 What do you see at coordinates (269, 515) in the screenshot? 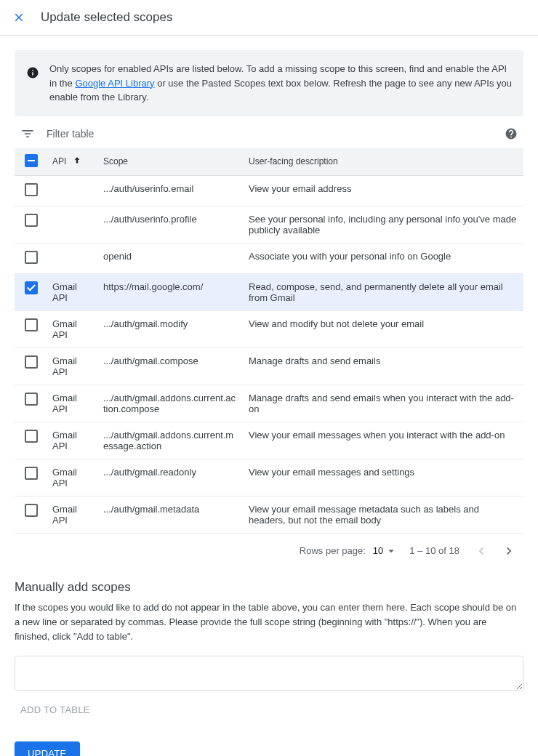
I see `table-row: Gmail API.../auth/gmail.metadataView you…` at bounding box center [269, 515].